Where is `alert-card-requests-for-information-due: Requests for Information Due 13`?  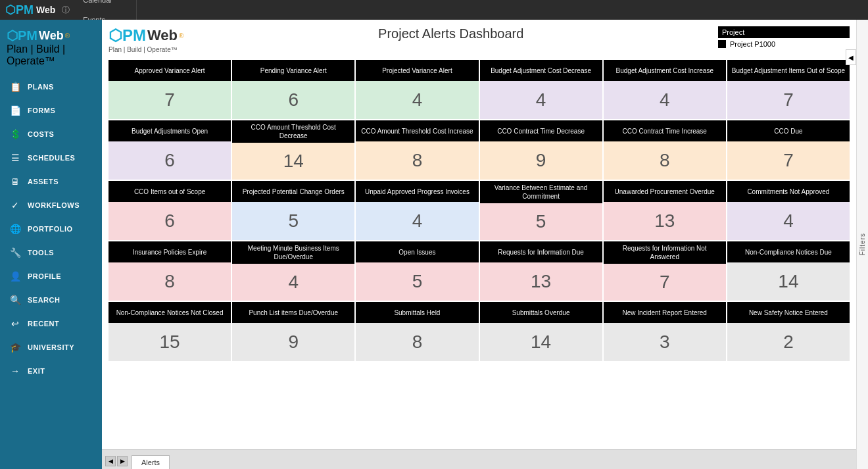
alert-card-requests-for-information-due: Requests for Information Due 13 is located at coordinates (541, 271).